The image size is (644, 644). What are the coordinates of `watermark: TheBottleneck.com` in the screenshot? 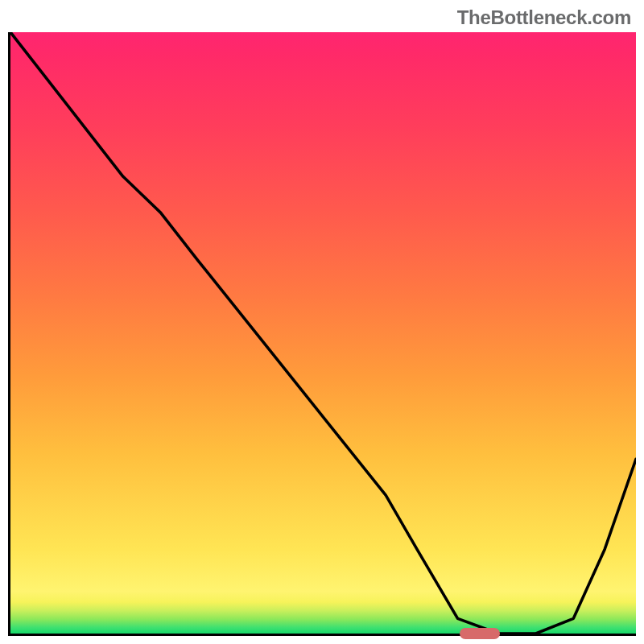 It's located at (544, 18).